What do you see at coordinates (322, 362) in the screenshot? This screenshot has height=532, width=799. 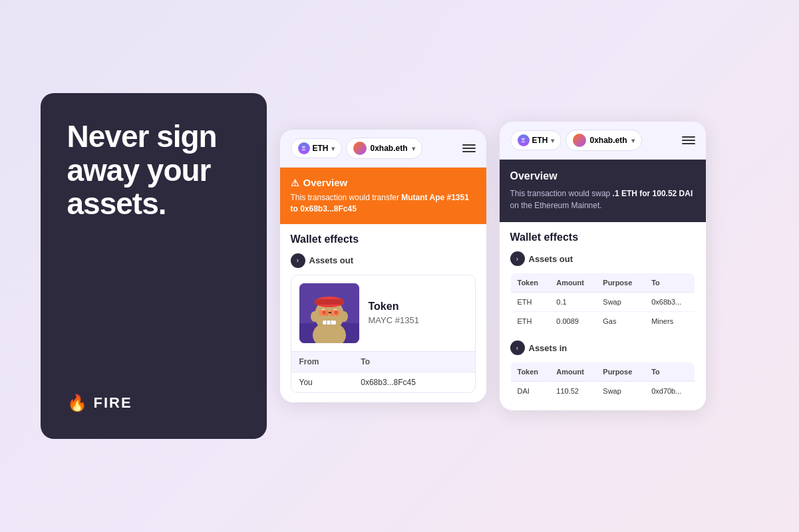 I see `from-col-header: From` at bounding box center [322, 362].